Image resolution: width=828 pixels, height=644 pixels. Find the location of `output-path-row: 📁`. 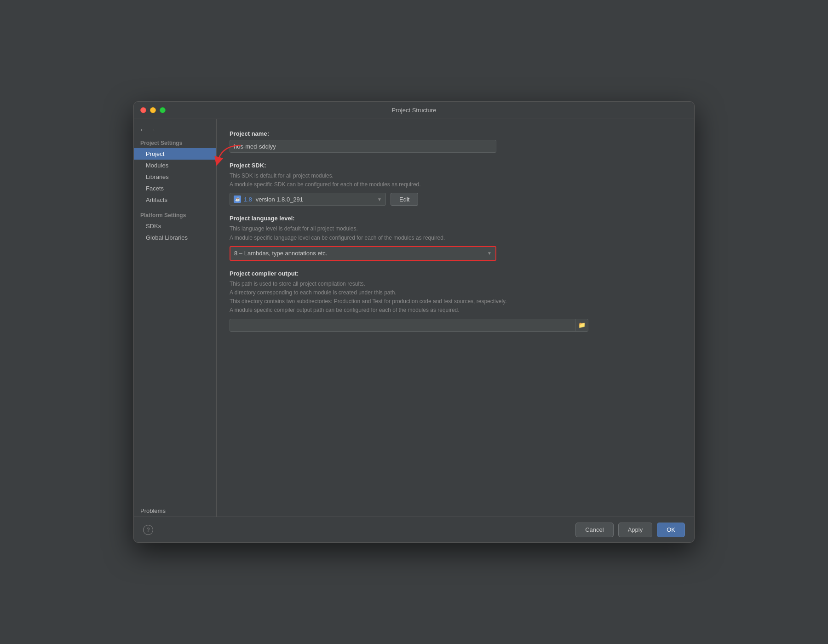

output-path-row: 📁 is located at coordinates (409, 325).